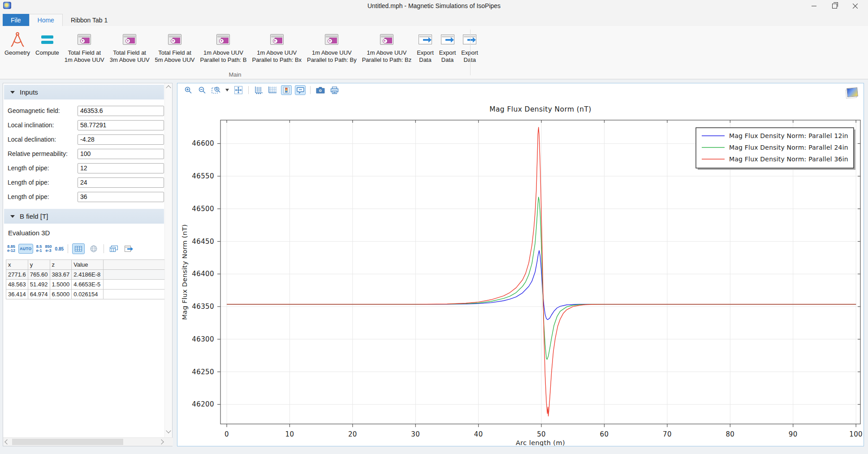 The image size is (868, 454). What do you see at coordinates (277, 47) in the screenshot?
I see `plot-parallel-bx-button: 1m Above UUVParallel to Path: Bx` at bounding box center [277, 47].